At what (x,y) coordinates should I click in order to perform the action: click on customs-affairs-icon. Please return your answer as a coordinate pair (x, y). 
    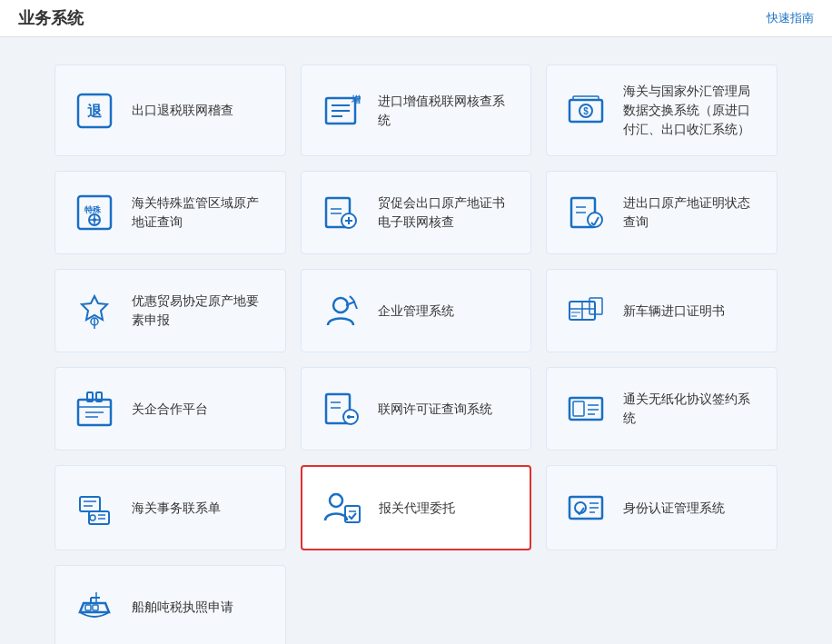
    Looking at the image, I should click on (94, 508).